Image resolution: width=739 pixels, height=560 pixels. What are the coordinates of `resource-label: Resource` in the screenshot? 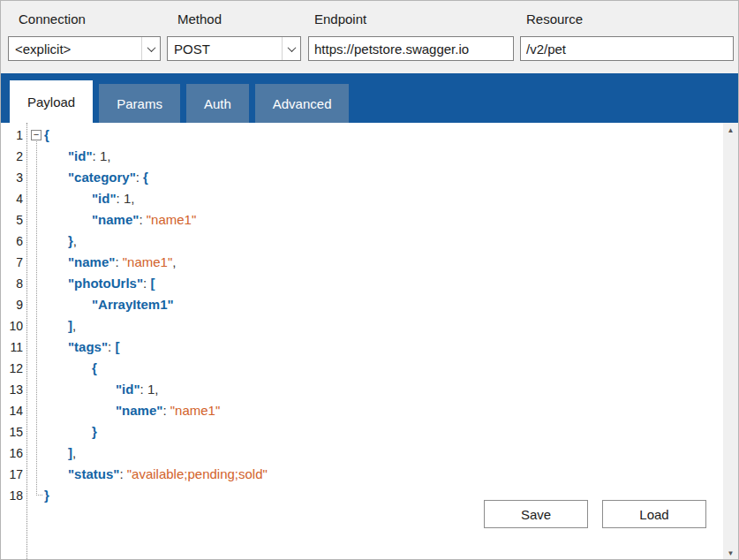 It's located at (554, 19).